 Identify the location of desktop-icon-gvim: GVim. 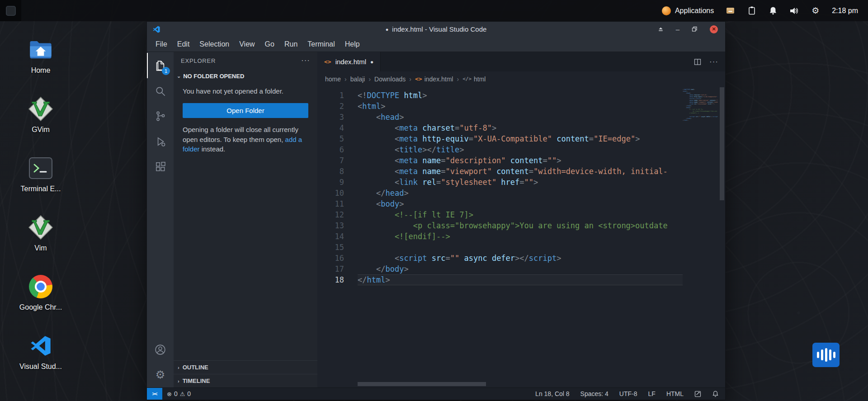
(41, 115).